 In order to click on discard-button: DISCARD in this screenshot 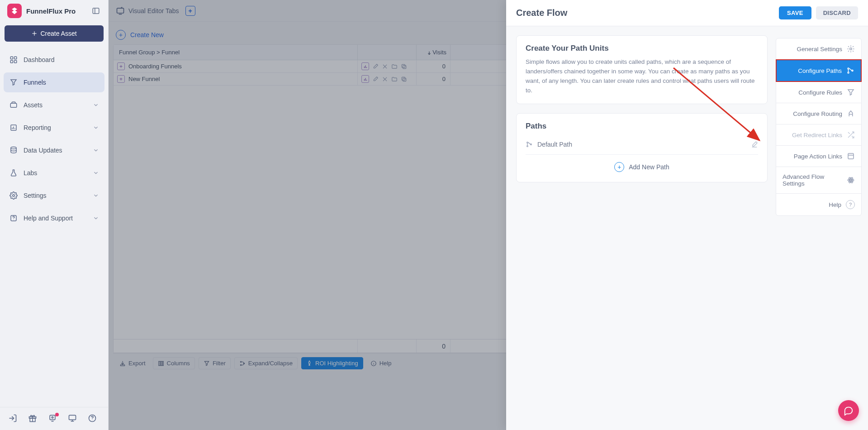, I will do `click(837, 13)`.